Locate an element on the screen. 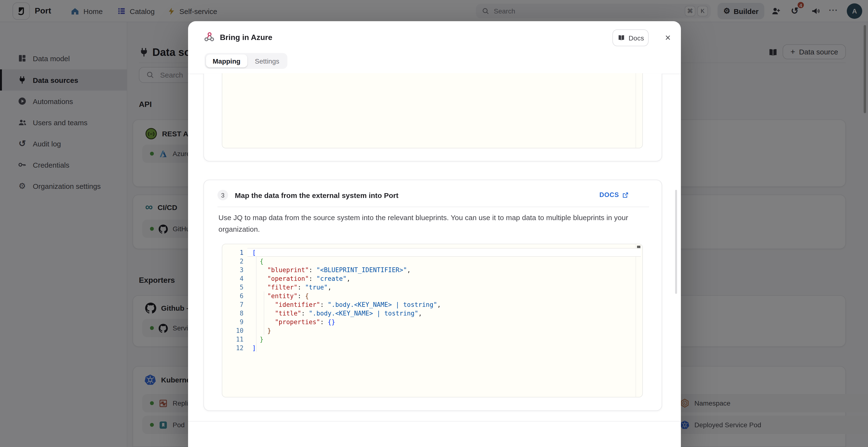 Image resolution: width=868 pixels, height=447 pixels. code-lines: 1[2 {3 "blueprint": "<BLUEPRINT_IDENTIFI… is located at coordinates (433, 300).